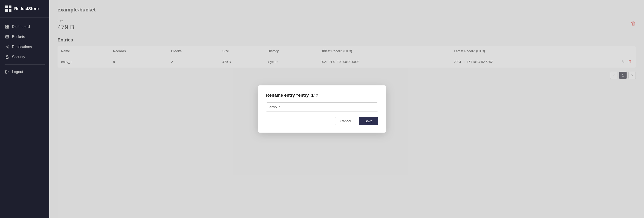 This screenshot has width=644, height=218. What do you see at coordinates (24, 118) in the screenshot?
I see `sidebar-nav: Dashboard Buckets Replications Security …` at bounding box center [24, 118].